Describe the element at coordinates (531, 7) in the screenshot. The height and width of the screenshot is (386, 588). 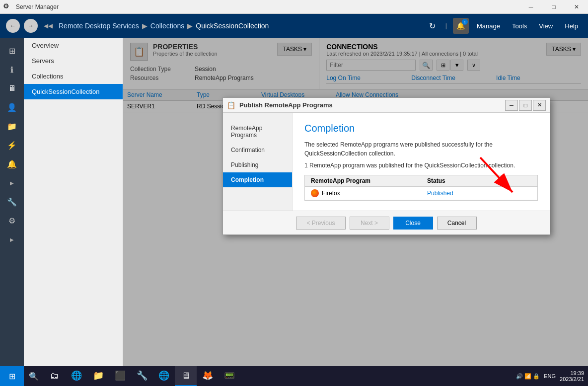
I see `minimize-button: ─` at that location.